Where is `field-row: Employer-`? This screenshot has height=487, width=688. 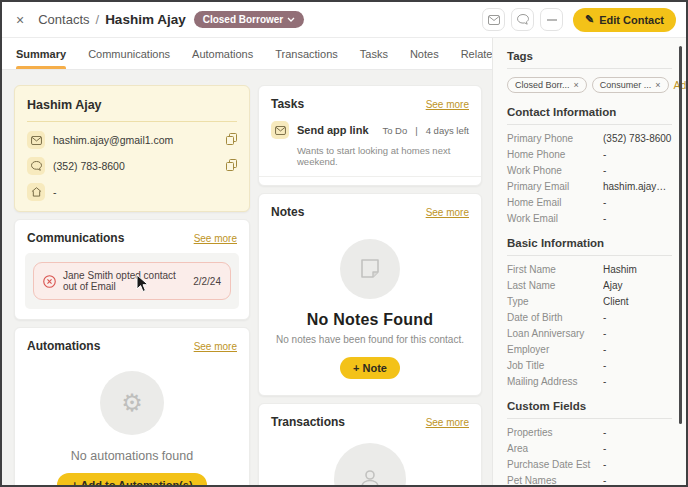
field-row: Employer- is located at coordinates (590, 350).